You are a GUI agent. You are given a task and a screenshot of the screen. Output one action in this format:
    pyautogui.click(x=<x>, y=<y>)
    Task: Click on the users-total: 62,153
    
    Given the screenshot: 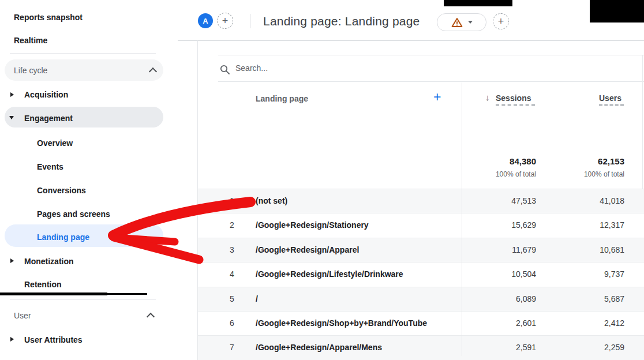 What is the action you would take?
    pyautogui.click(x=593, y=162)
    